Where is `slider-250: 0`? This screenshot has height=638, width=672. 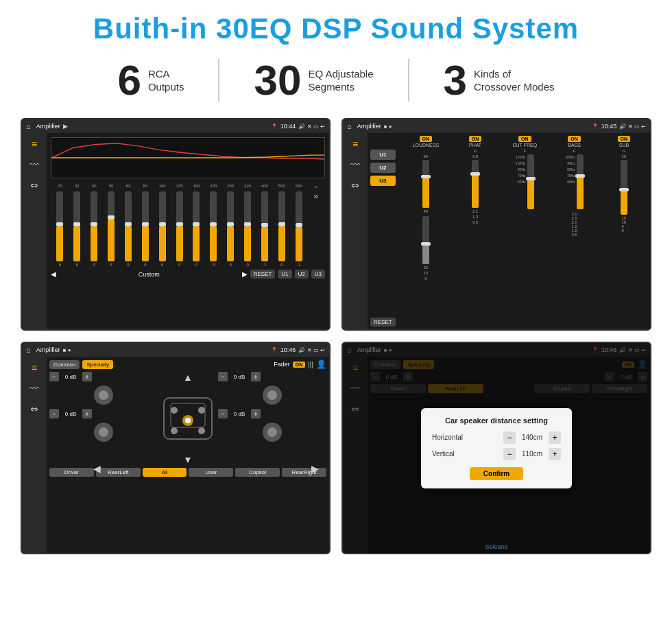
slider-250: 0 is located at coordinates (230, 229).